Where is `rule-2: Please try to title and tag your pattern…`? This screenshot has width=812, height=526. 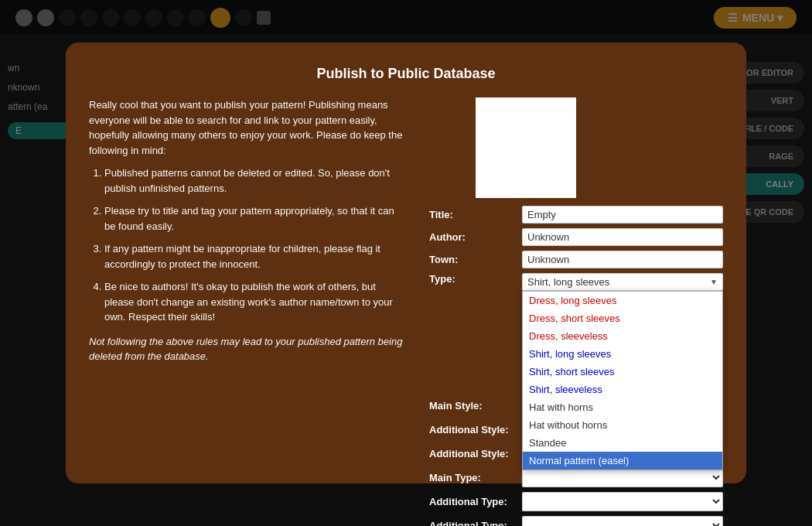 rule-2: Please try to title and tag your pattern… is located at coordinates (255, 218).